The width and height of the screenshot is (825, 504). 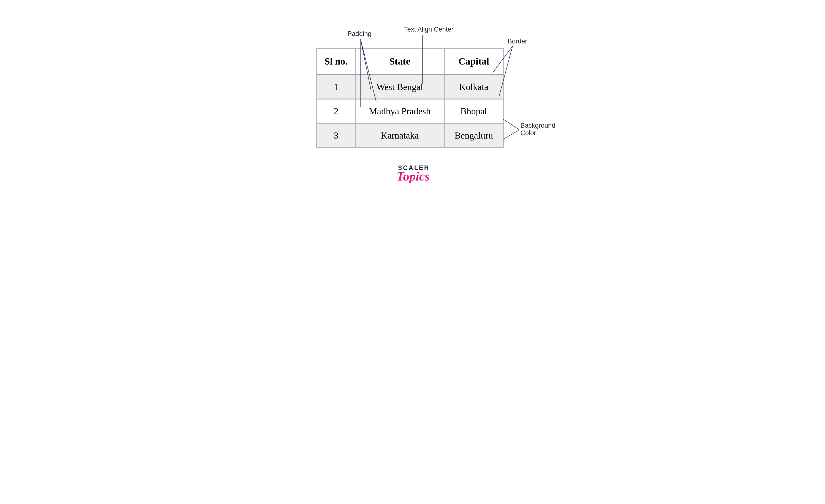 What do you see at coordinates (400, 62) in the screenshot?
I see `header-state: State` at bounding box center [400, 62].